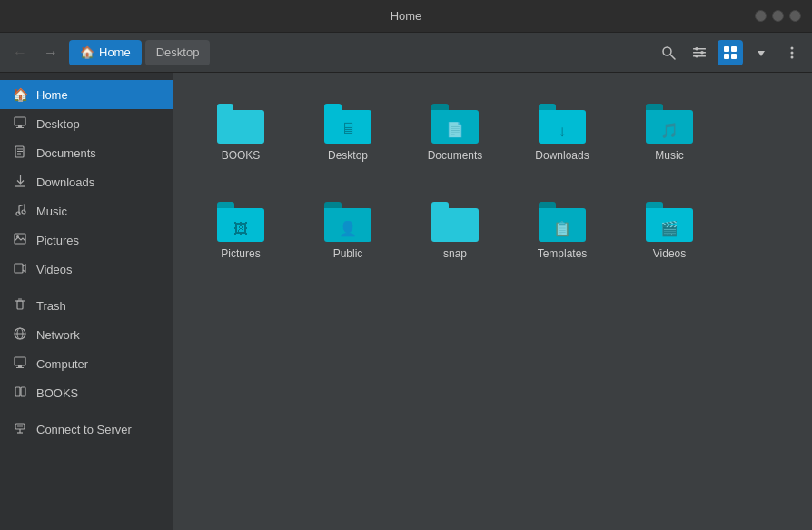 The width and height of the screenshot is (812, 530). I want to click on window-title: Home, so click(407, 16).